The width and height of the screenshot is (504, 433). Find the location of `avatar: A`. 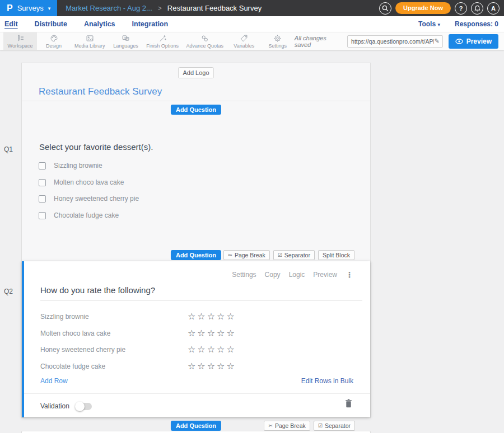

avatar: A is located at coordinates (493, 8).